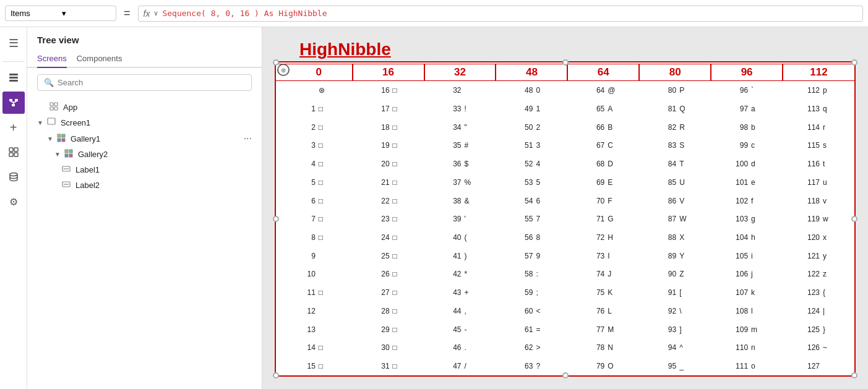  Describe the element at coordinates (612, 330) in the screenshot. I see `char-cell: M` at that location.